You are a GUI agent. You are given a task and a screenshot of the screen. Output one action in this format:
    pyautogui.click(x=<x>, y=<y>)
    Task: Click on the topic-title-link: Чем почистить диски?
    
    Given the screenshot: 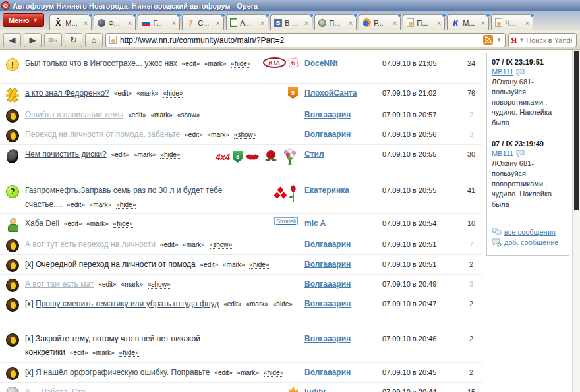 What is the action you would take?
    pyautogui.click(x=66, y=154)
    